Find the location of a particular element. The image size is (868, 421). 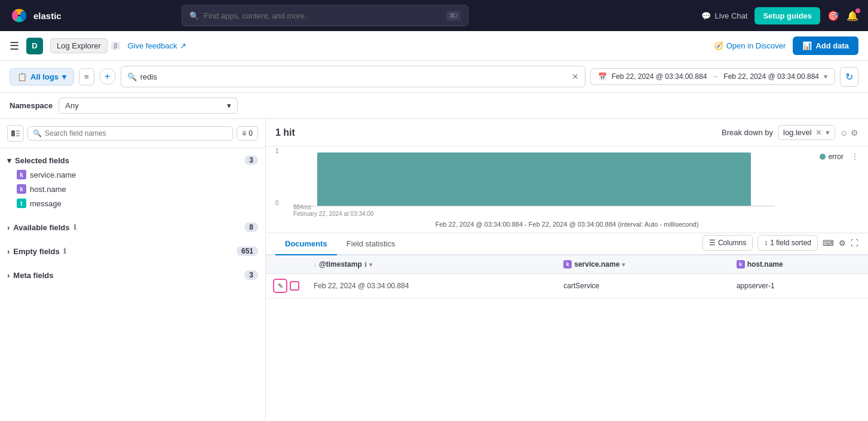

live-chat-button: 💬 Live Chat is located at coordinates (724, 16).